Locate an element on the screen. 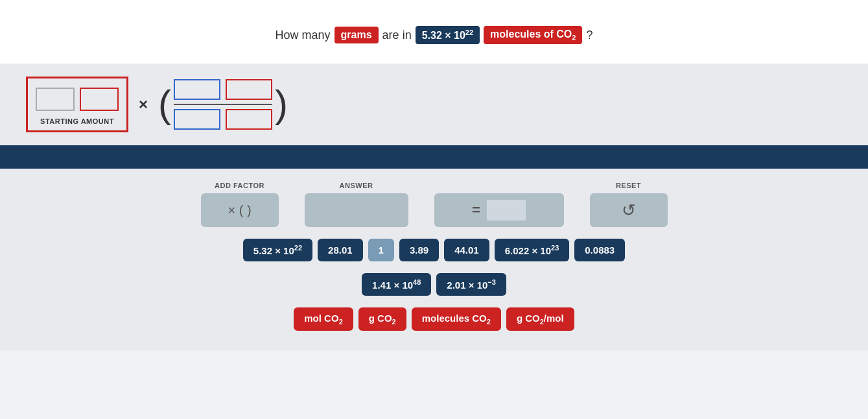 The width and height of the screenshot is (868, 419). number-tiles-row2: 1.41 × 1048 2.01 × 10−3 is located at coordinates (434, 284).